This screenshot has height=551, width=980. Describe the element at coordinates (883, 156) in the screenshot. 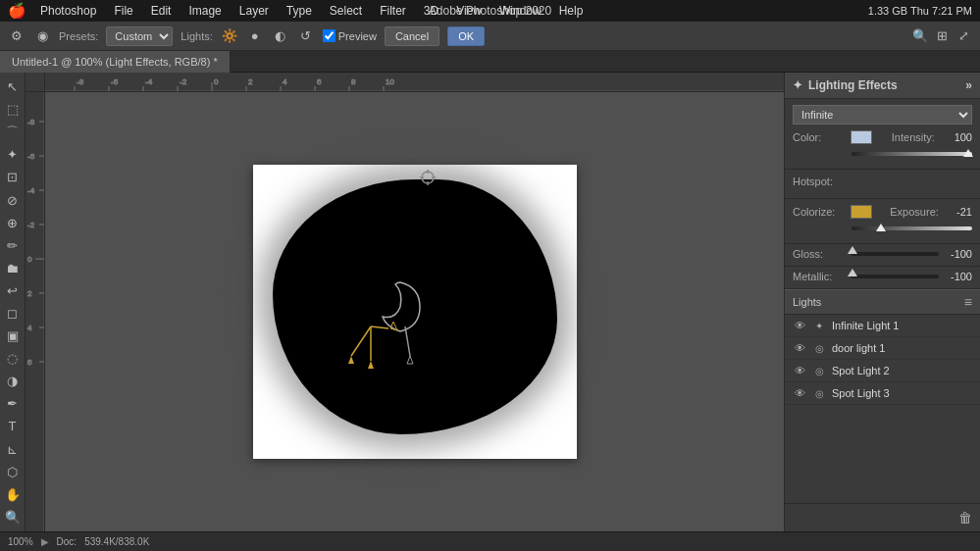

I see `intensity-slider-row` at that location.